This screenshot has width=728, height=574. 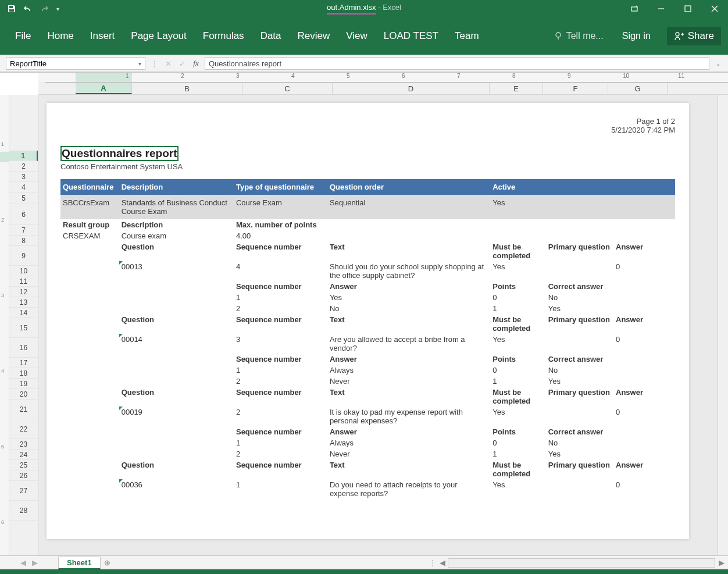 I want to click on row-header-23: 23, so click(x=23, y=444).